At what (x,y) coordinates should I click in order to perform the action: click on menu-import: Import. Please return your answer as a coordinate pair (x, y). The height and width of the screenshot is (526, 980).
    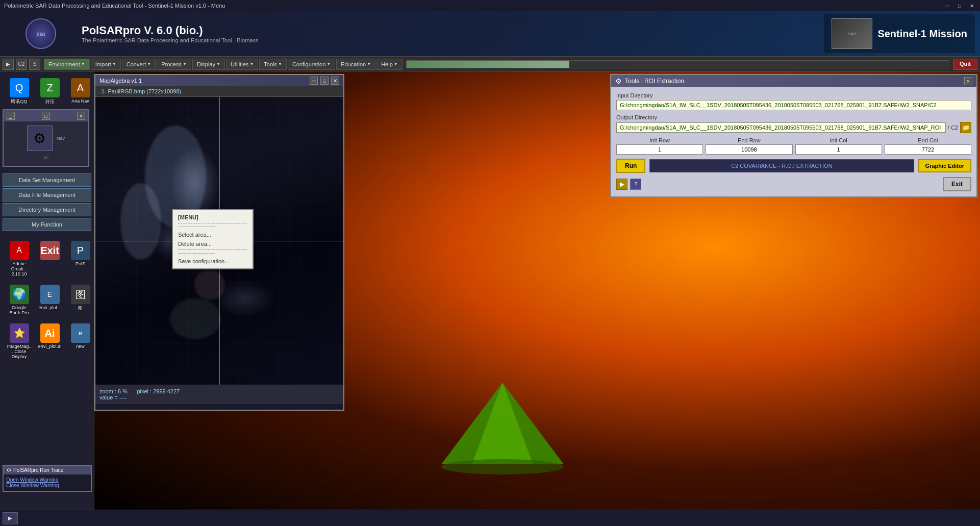
    Looking at the image, I should click on (106, 64).